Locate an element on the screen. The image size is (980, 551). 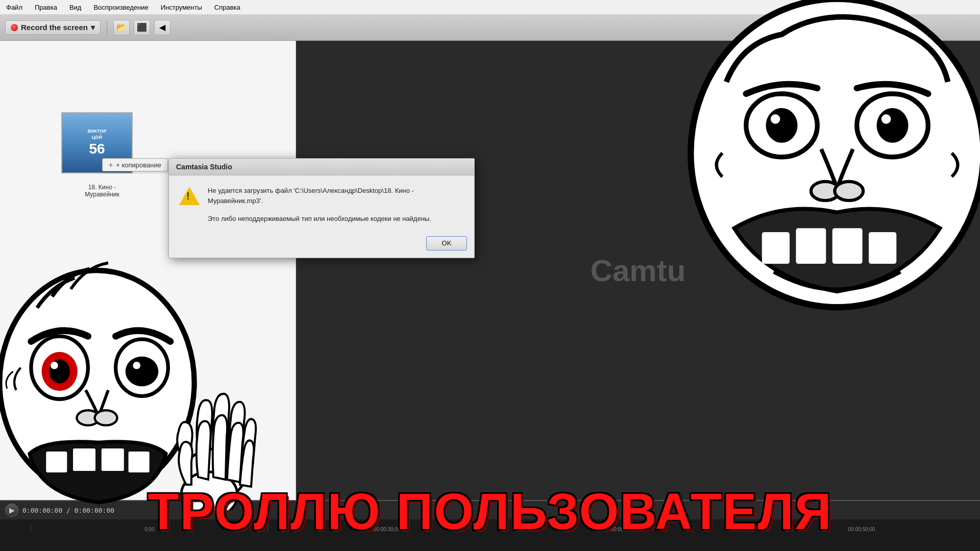
dialog-buttons: OK is located at coordinates (322, 245).